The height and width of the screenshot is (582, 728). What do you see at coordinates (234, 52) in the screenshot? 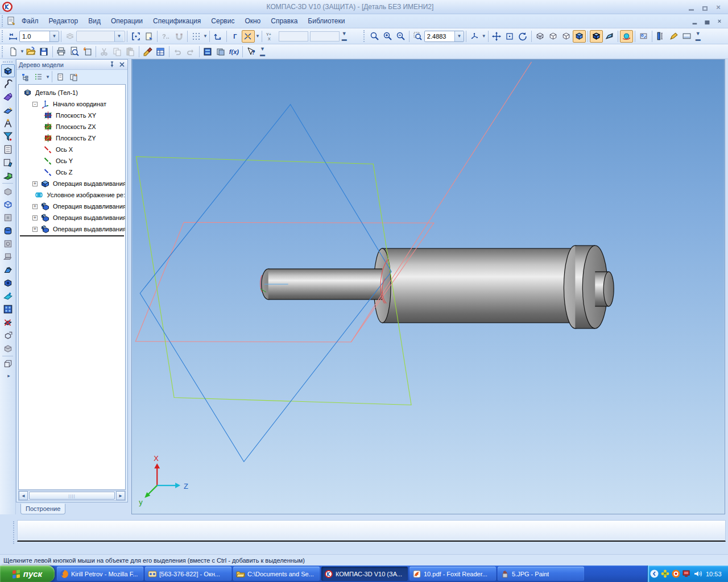
I see `fx-button: f(x)` at bounding box center [234, 52].